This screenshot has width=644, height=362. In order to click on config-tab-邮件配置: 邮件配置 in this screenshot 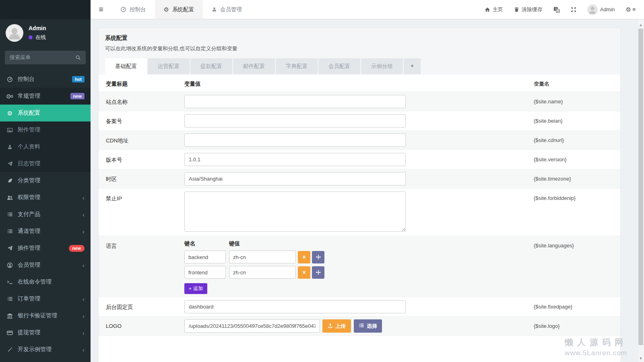, I will do `click(254, 66)`.